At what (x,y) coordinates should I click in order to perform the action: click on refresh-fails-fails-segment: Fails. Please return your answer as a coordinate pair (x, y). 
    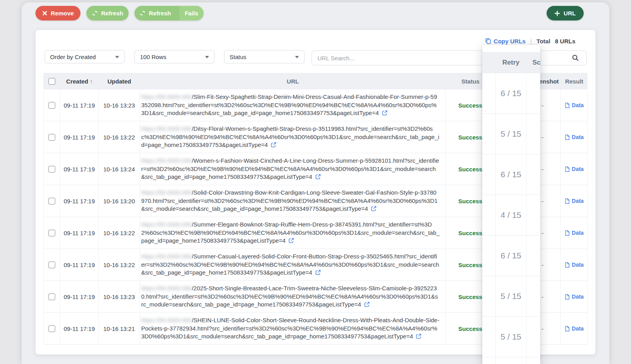
    Looking at the image, I should click on (192, 13).